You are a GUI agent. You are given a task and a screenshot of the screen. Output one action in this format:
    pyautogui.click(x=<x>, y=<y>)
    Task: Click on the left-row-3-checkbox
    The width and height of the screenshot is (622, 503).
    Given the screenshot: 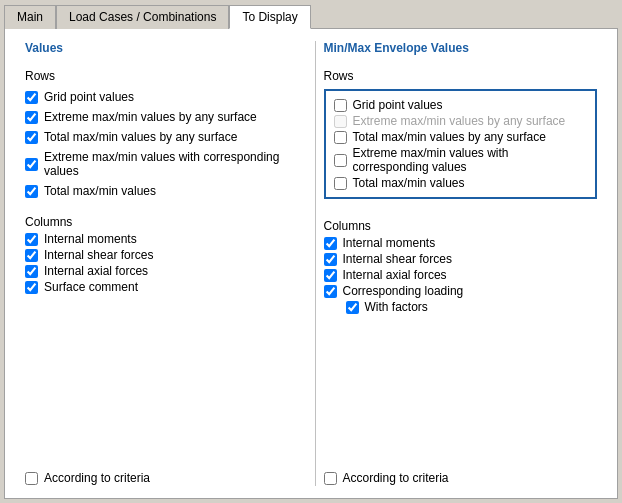 What is the action you would take?
    pyautogui.click(x=32, y=138)
    